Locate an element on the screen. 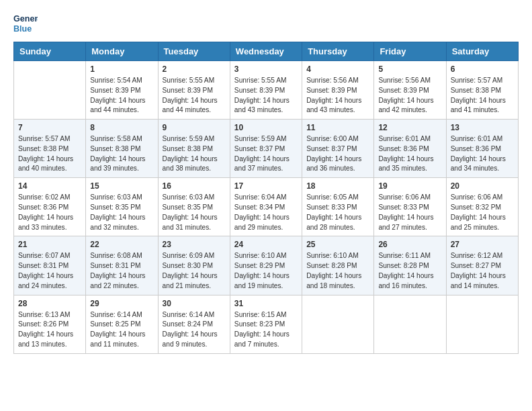 Image resolution: width=532 pixels, height=411 pixels. day-number: 22 is located at coordinates (122, 244).